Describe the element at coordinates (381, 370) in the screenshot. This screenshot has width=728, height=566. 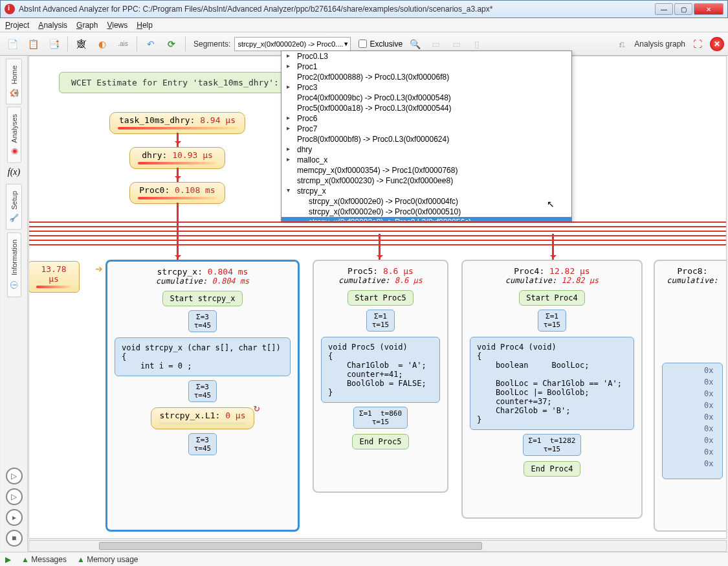
I see `code-box: void Proc5 (void) { Char1Glob = 'A'; cou…` at that location.